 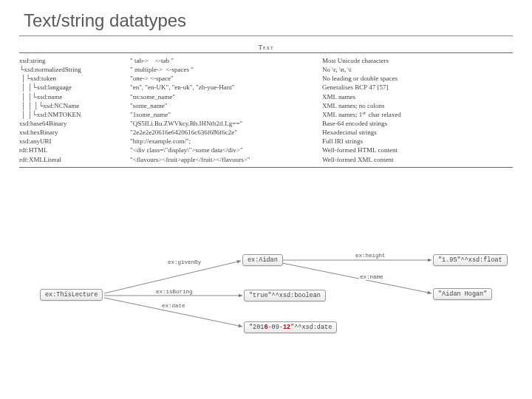 I want to click on node-lecture: ex:ThisLecture, so click(x=71, y=295).